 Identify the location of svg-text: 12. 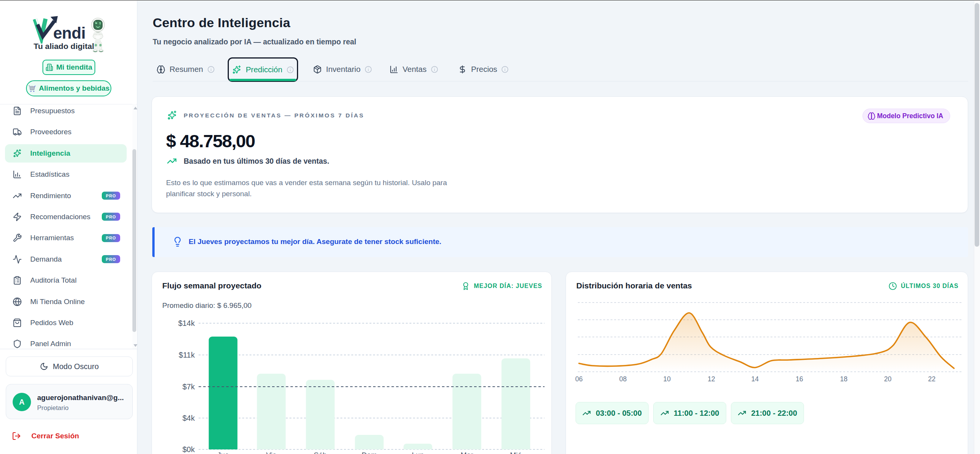
(711, 379).